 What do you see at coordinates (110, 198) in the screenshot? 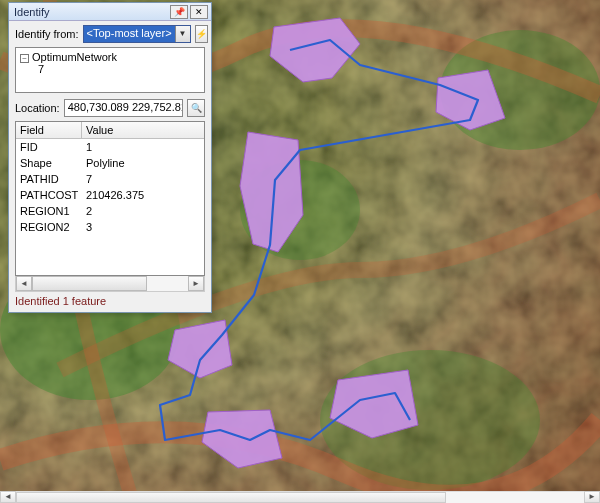
I see `attribute-table: Field Value FID 1 Shape Polyline PATHID …` at bounding box center [110, 198].